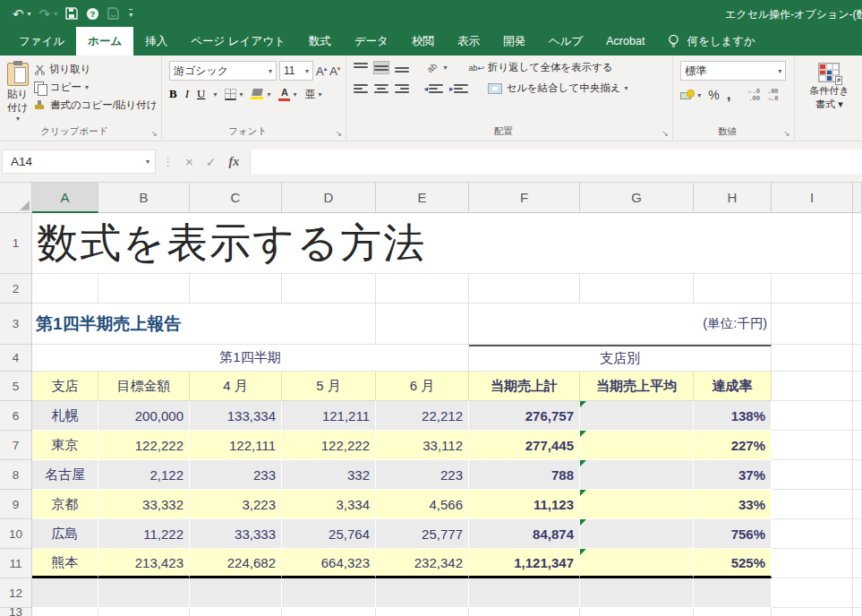  What do you see at coordinates (732, 475) in the screenshot?
I see `cell-H8: 37%` at bounding box center [732, 475].